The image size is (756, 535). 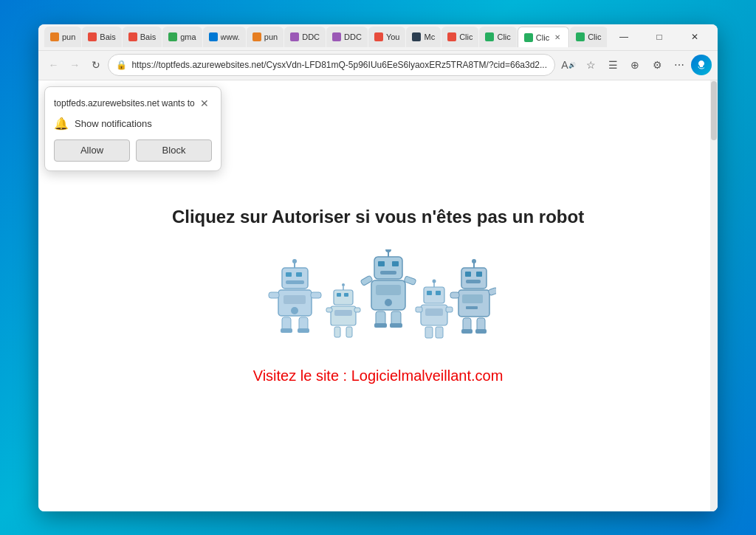 I want to click on notification-label: Show notifications, so click(x=114, y=124).